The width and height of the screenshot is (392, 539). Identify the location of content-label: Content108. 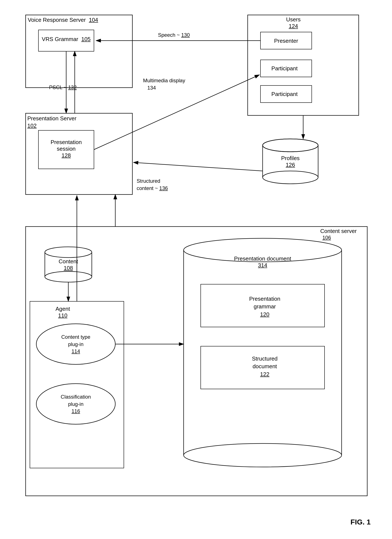
(68, 265).